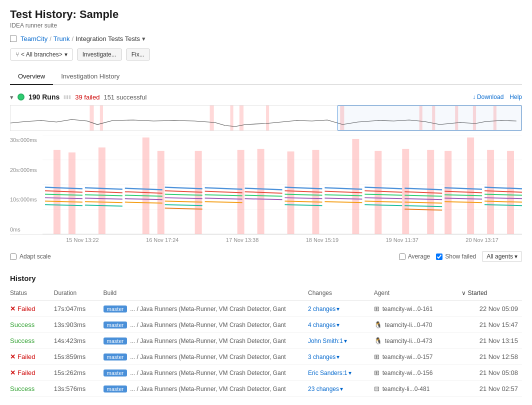 This screenshot has width=532, height=405. I want to click on summary-row: ▾ 190 Runs ⦀⦀⦀ 39 failed 151 successful …, so click(266, 97).